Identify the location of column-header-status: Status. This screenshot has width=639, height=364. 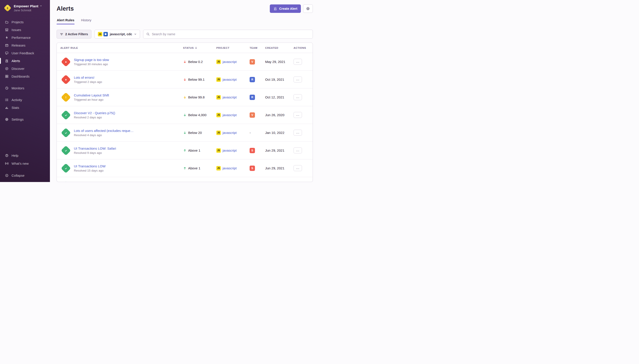
(200, 48).